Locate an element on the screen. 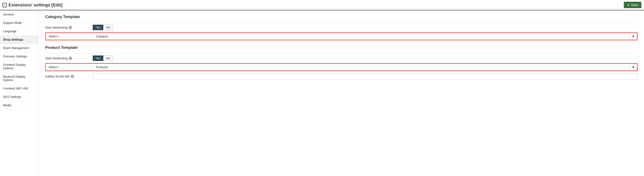 This screenshot has width=644, height=176. gallery-thumb-title-control is located at coordinates (365, 76).